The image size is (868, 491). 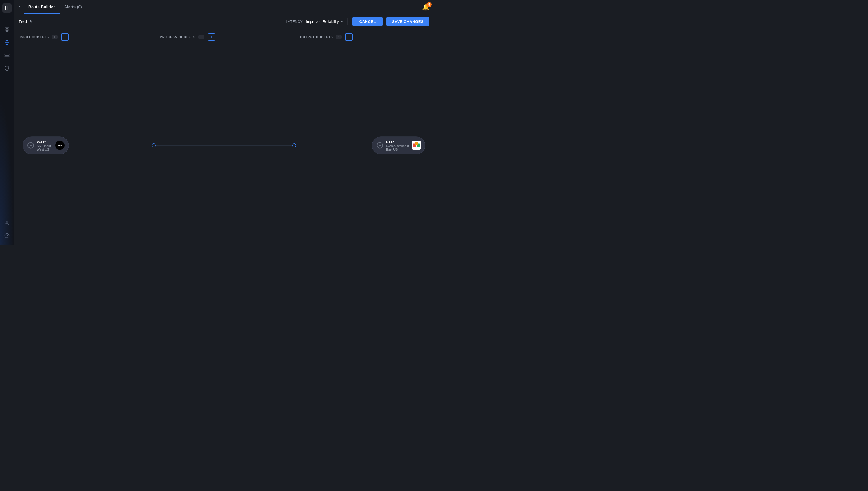 What do you see at coordinates (7, 229) in the screenshot?
I see `sidebar-bottom` at bounding box center [7, 229].